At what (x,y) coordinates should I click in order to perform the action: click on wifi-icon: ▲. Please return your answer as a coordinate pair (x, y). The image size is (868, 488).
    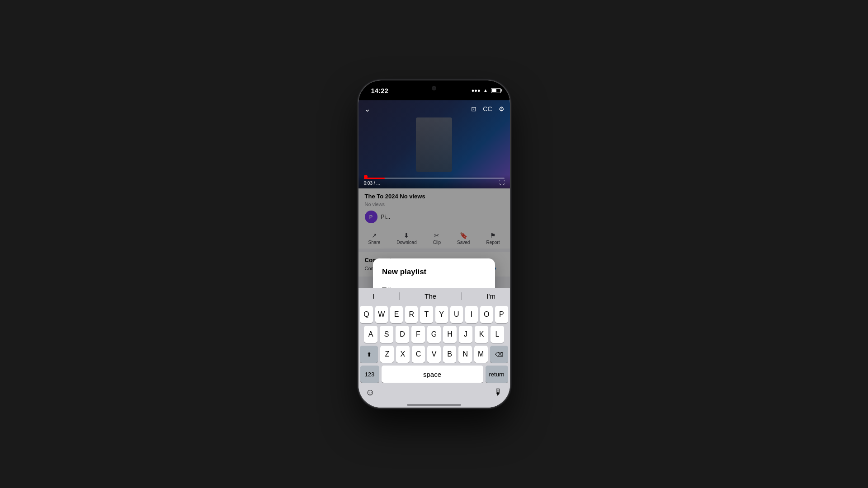
    Looking at the image, I should click on (486, 90).